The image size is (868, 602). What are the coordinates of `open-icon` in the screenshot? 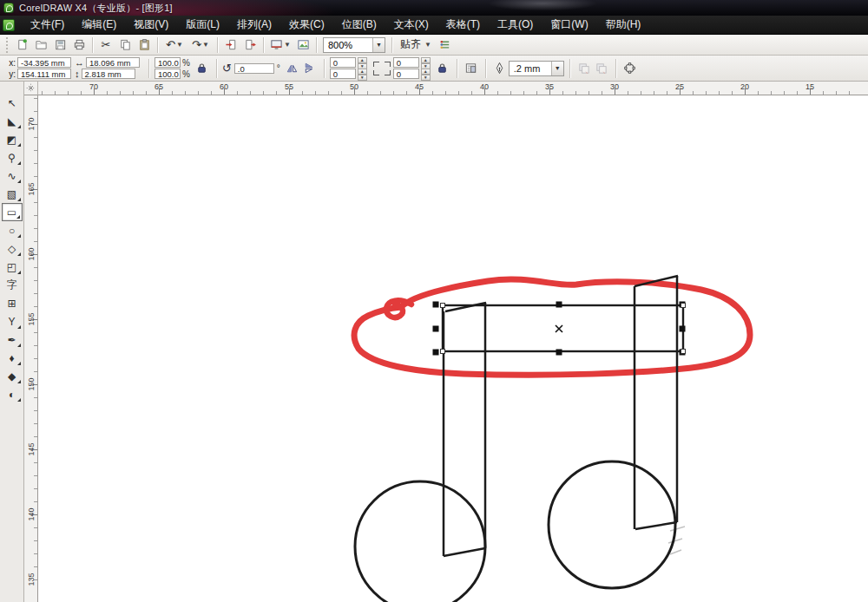 It's located at (41, 45).